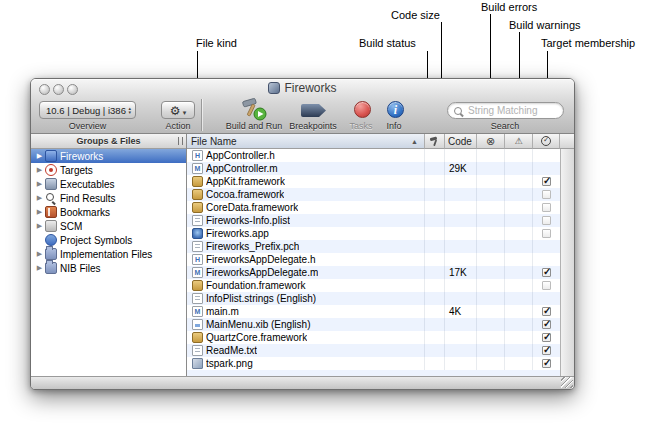 The width and height of the screenshot is (646, 427). What do you see at coordinates (519, 142) in the screenshot?
I see `build-warnings-column-header: ⚠` at bounding box center [519, 142].